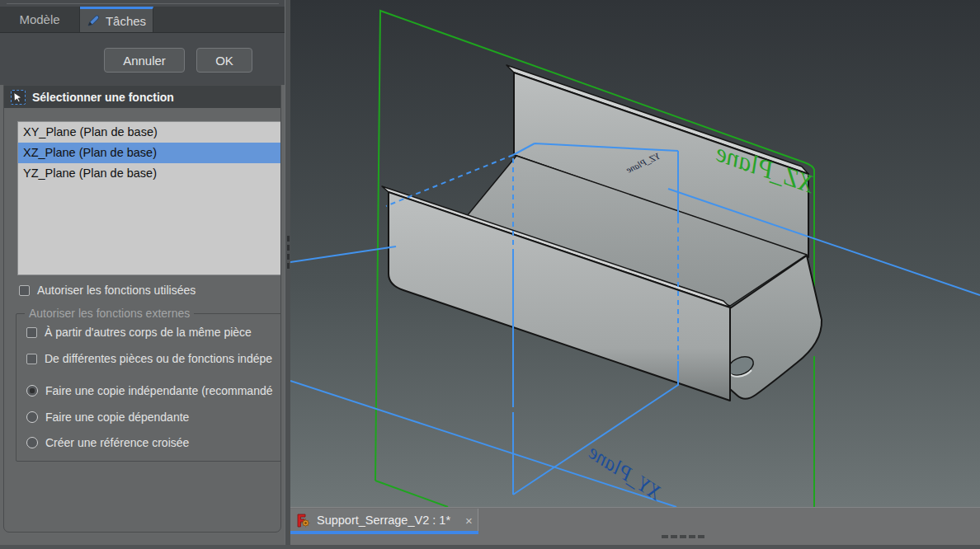 The width and height of the screenshot is (980, 549). What do you see at coordinates (149, 198) in the screenshot?
I see `feature-list: XY_Plane (Plan de base) XZ_Plane (Plan d…` at bounding box center [149, 198].